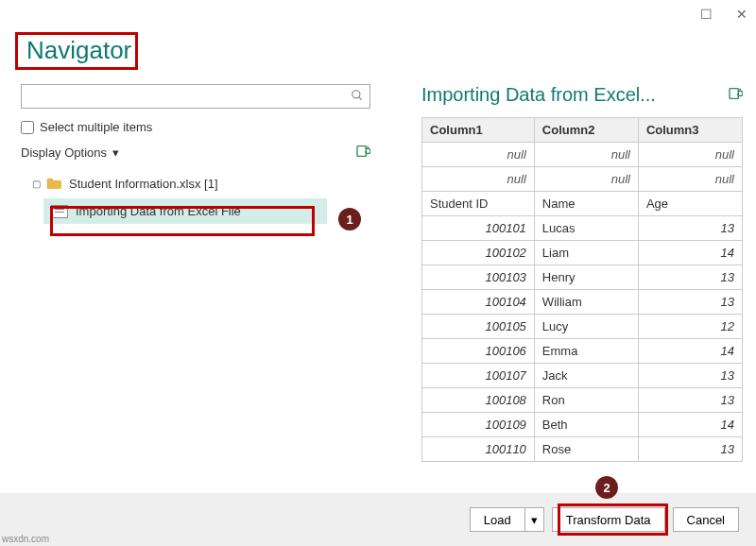  I want to click on highlight-navigator, so click(77, 51).